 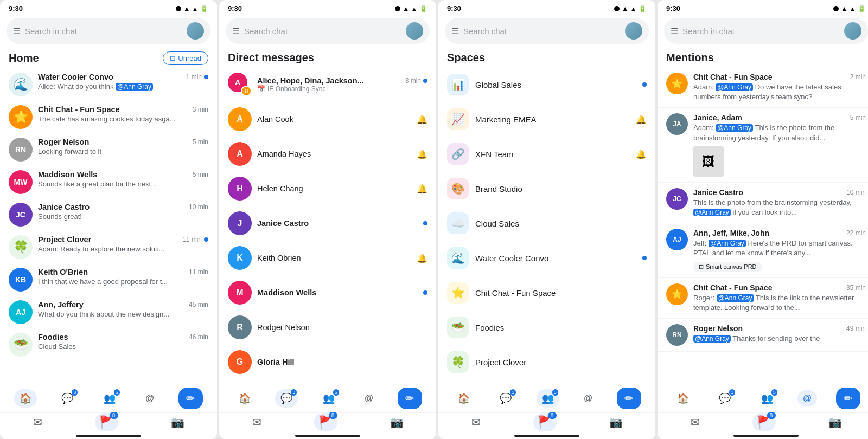 I want to click on search-bar-2: ☰ Search chat, so click(x=328, y=31).